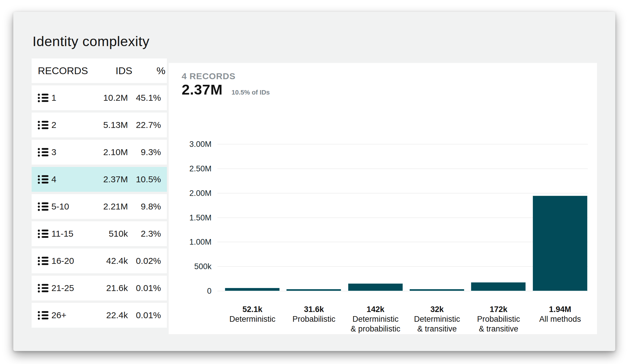 This screenshot has width=628, height=364. Describe the element at coordinates (202, 90) in the screenshot. I see `selected-ids-value: 2.37M` at that location.